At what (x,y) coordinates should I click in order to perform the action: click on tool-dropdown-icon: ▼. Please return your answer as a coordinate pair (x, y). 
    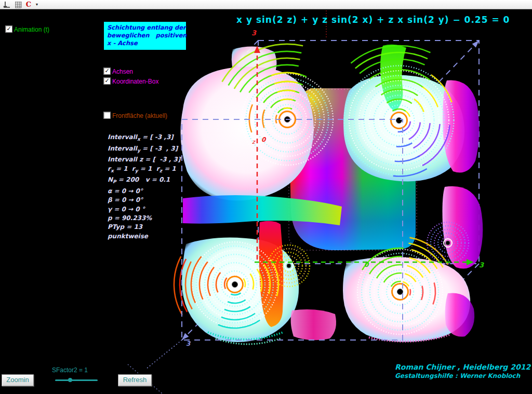
    Looking at the image, I should click on (37, 4).